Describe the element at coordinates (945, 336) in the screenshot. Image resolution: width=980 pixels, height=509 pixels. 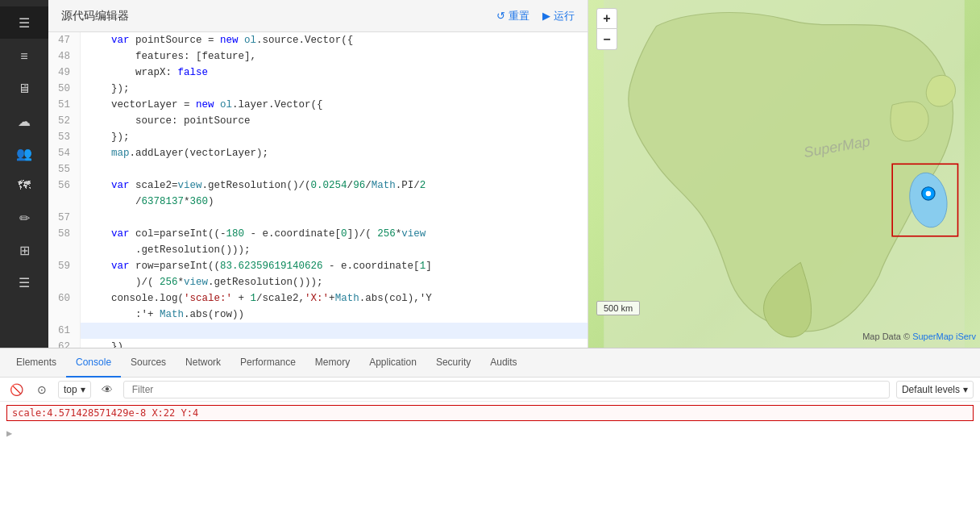
I see `attribution-link: SuperMap iServ` at that location.